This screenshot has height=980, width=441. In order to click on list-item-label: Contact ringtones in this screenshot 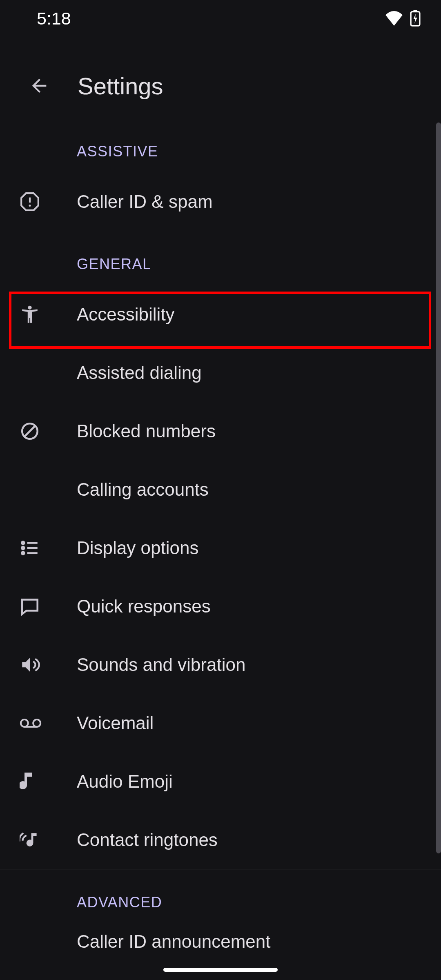, I will do `click(147, 840)`.